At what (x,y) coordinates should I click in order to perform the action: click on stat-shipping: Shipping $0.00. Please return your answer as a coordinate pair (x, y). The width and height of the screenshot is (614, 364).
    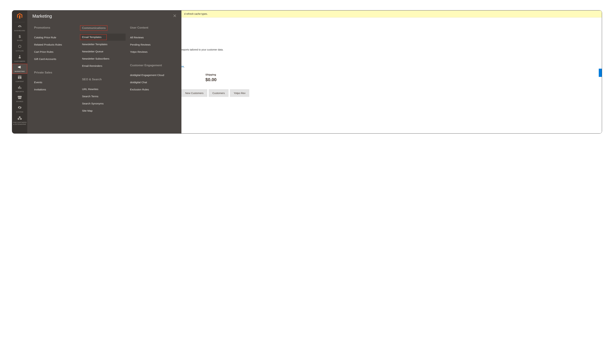
    Looking at the image, I should click on (392, 79).